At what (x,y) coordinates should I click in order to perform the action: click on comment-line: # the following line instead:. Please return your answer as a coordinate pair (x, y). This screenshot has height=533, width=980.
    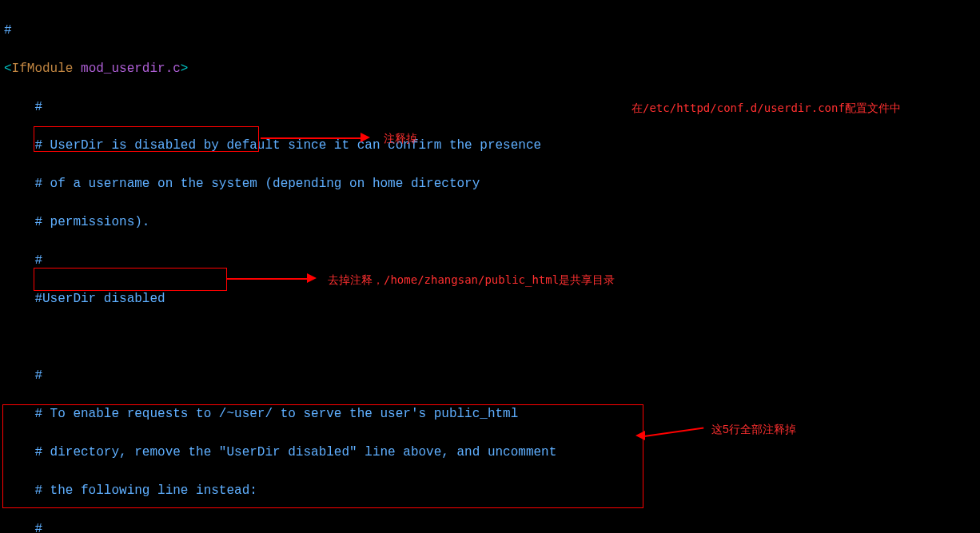
    Looking at the image, I should click on (490, 491).